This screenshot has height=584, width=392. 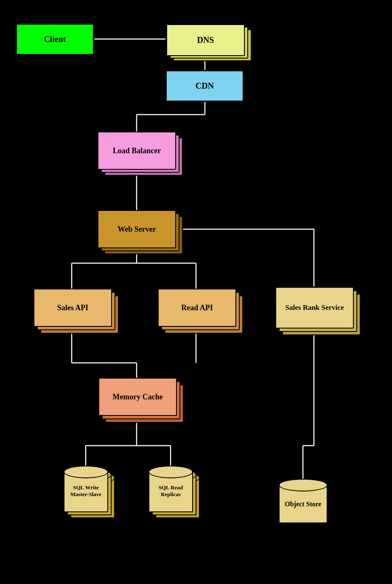 I want to click on client-label: Client, so click(x=55, y=39).